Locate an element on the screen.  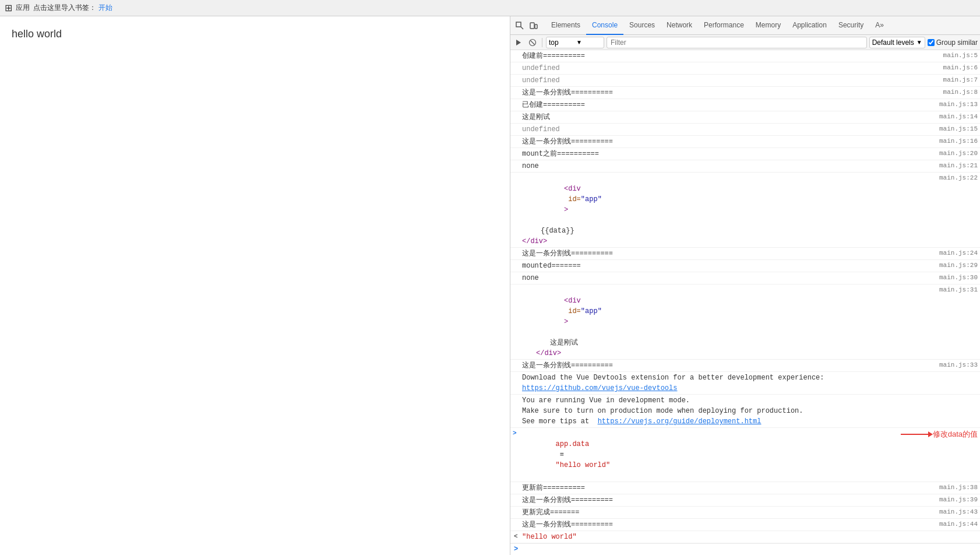
console-line: 创建前========== main.js:5 is located at coordinates (745, 56).